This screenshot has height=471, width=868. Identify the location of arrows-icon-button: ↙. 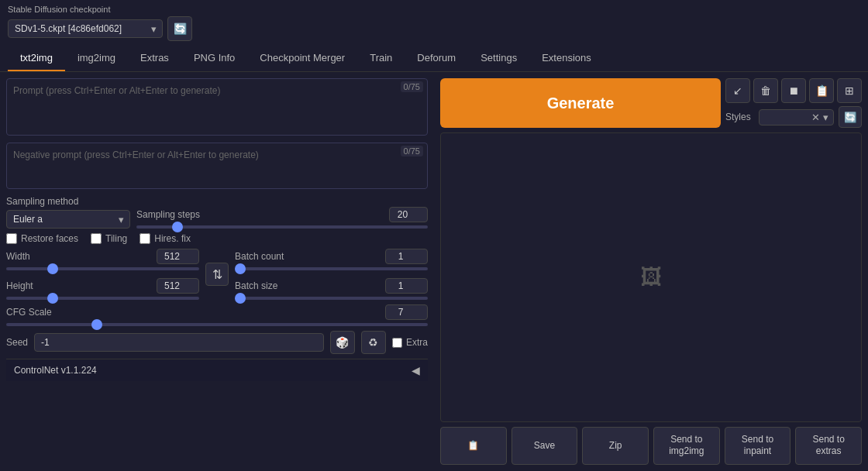
(738, 91).